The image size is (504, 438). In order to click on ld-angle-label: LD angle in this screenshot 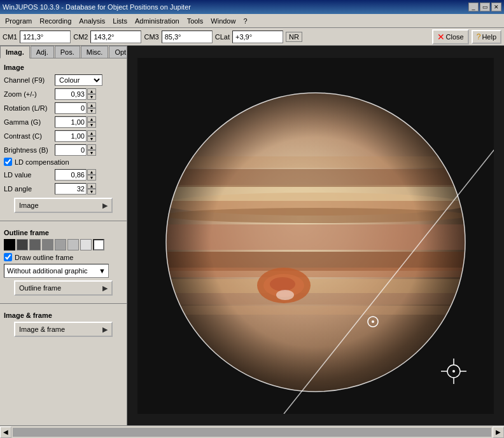, I will do `click(29, 189)`.